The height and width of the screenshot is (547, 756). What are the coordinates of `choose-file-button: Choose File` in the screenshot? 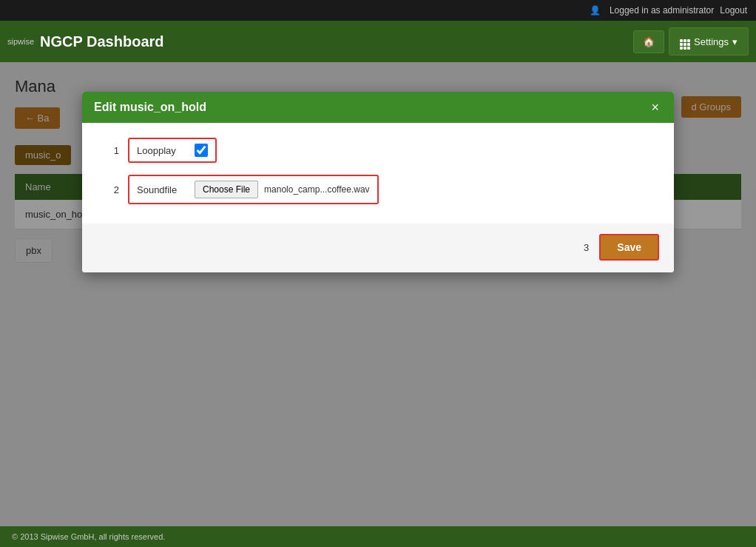 It's located at (226, 189).